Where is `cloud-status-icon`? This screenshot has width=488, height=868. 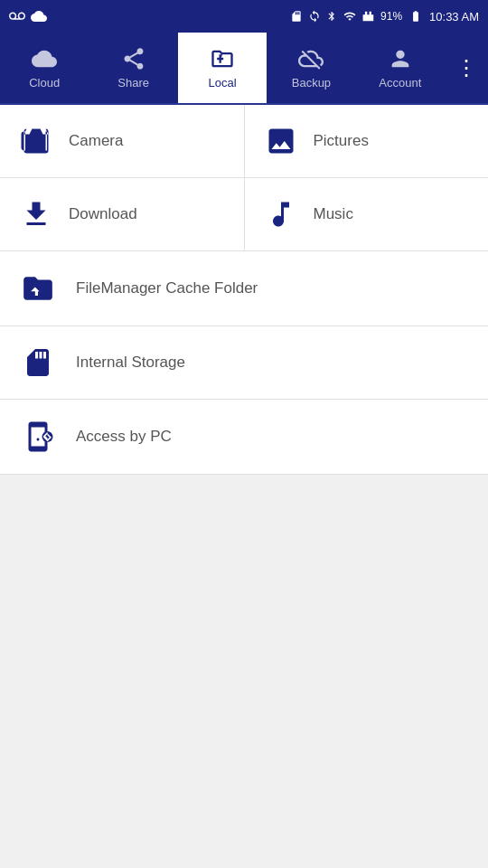
cloud-status-icon is located at coordinates (39, 16).